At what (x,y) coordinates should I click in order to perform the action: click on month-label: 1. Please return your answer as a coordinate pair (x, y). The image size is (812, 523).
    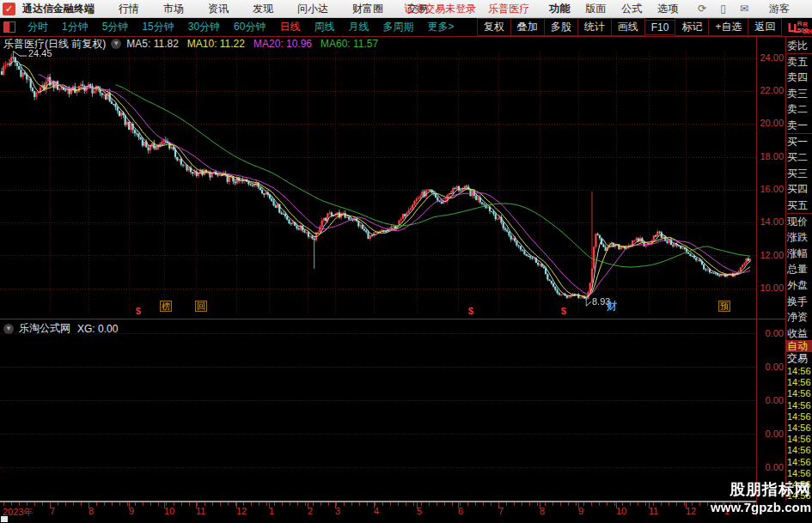
    Looking at the image, I should click on (272, 511).